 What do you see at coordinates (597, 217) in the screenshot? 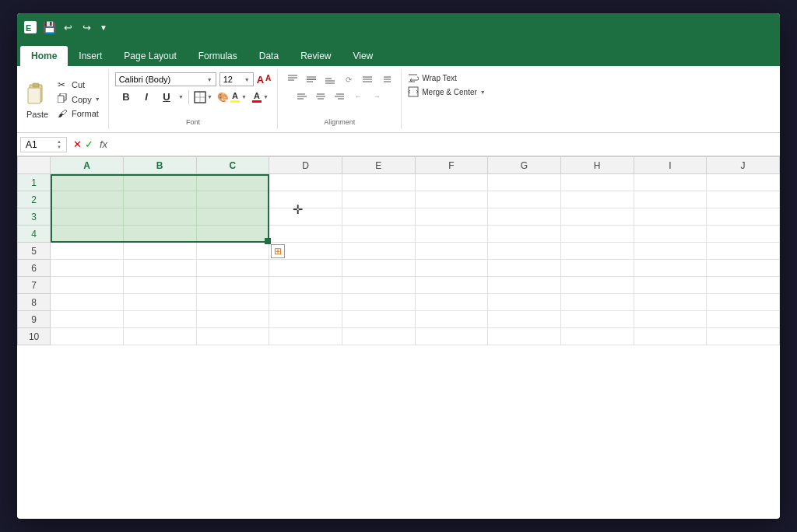
I see `cell-H3` at bounding box center [597, 217].